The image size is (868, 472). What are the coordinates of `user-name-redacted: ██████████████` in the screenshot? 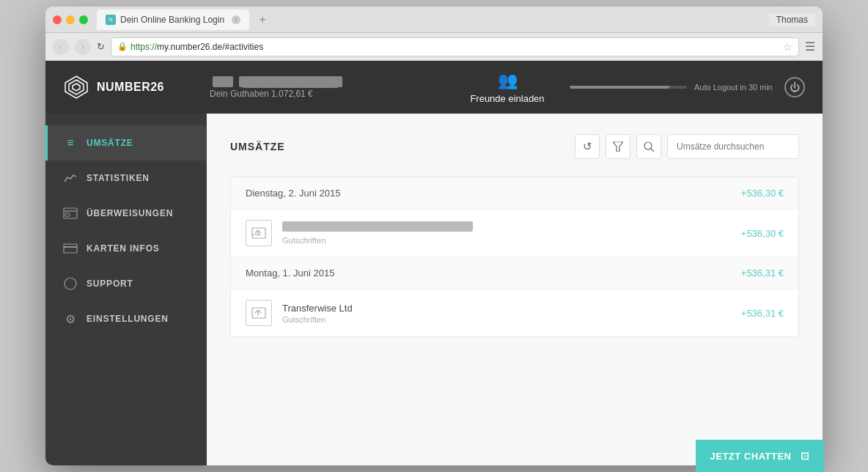 It's located at (290, 82).